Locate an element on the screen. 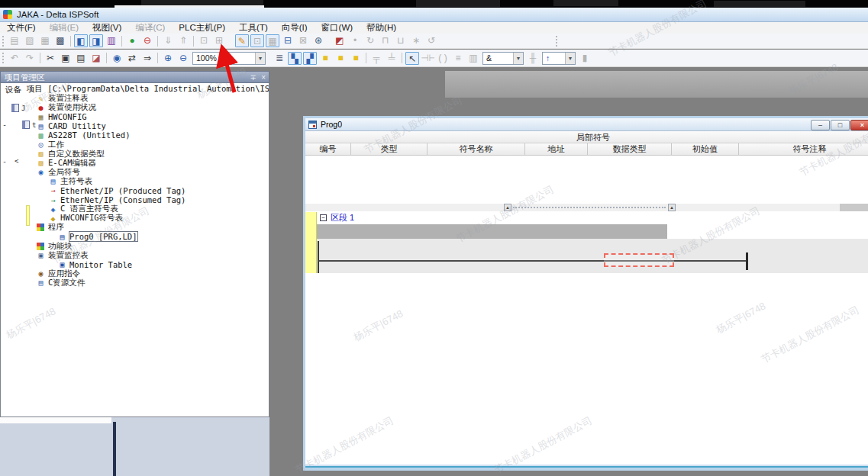 The image size is (868, 476). column-header-5: 数据类型 is located at coordinates (630, 150).